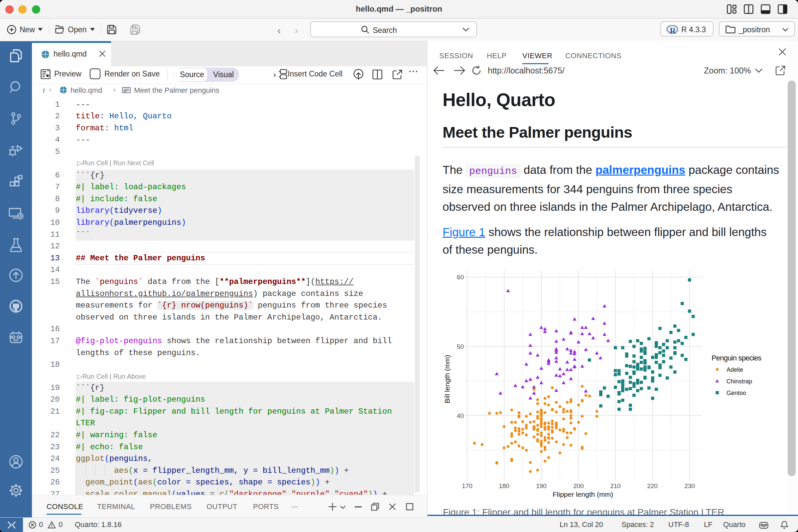 Image resolution: width=798 pixels, height=532 pixels. Describe the element at coordinates (673, 31) in the screenshot. I see `svg-text: R` at that location.